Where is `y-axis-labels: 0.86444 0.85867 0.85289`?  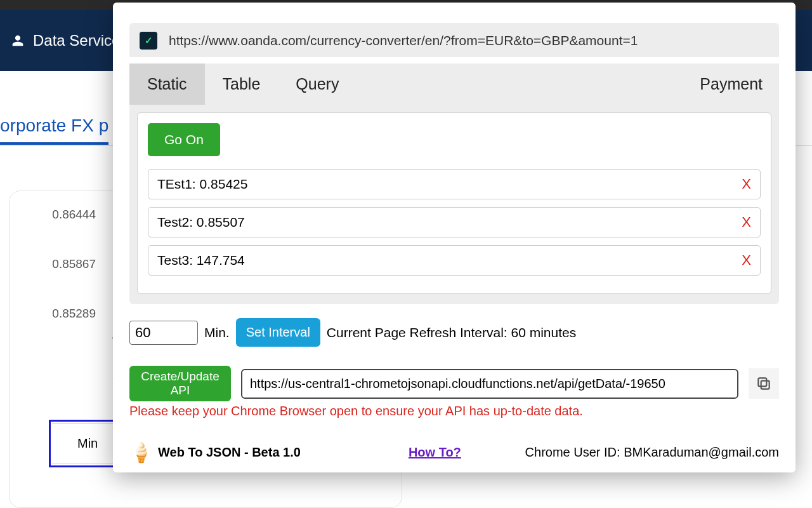 y-axis-labels: 0.86444 0.85867 0.85289 is located at coordinates (70, 282).